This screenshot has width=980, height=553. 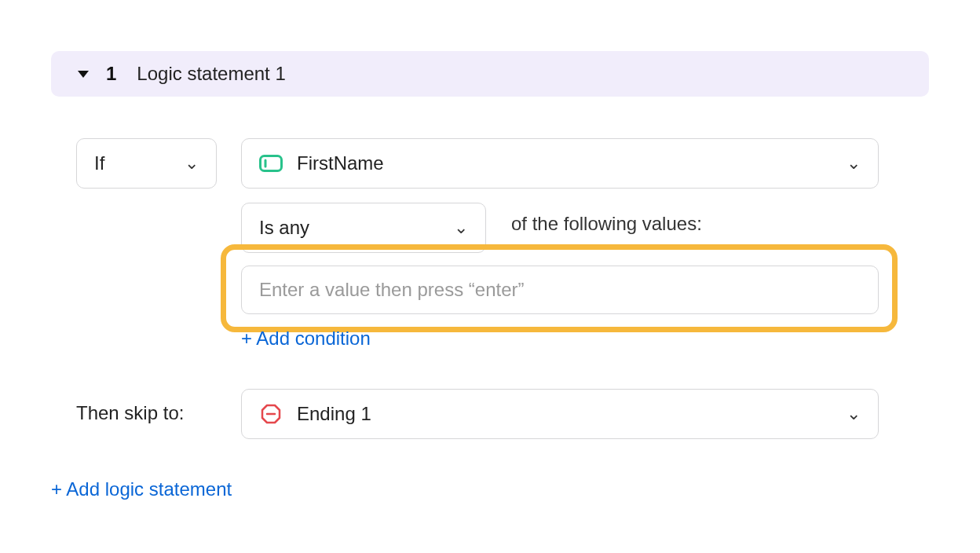 What do you see at coordinates (83, 74) in the screenshot?
I see `collapse-caret-icon` at bounding box center [83, 74].